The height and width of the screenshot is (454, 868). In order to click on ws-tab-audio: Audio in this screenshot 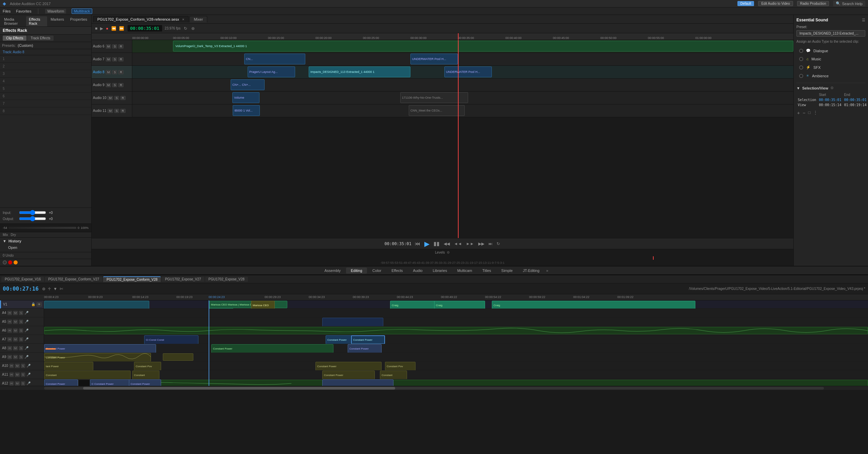, I will do `click(418, 271)`.